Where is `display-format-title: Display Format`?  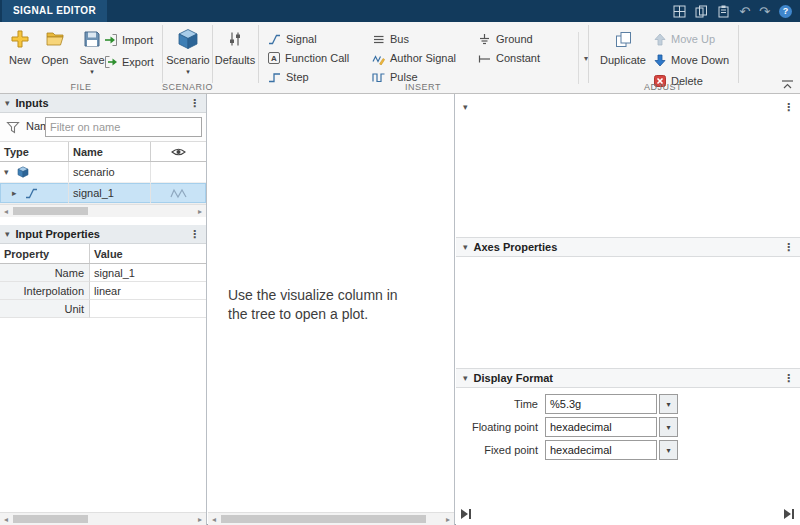 display-format-title: Display Format is located at coordinates (514, 378).